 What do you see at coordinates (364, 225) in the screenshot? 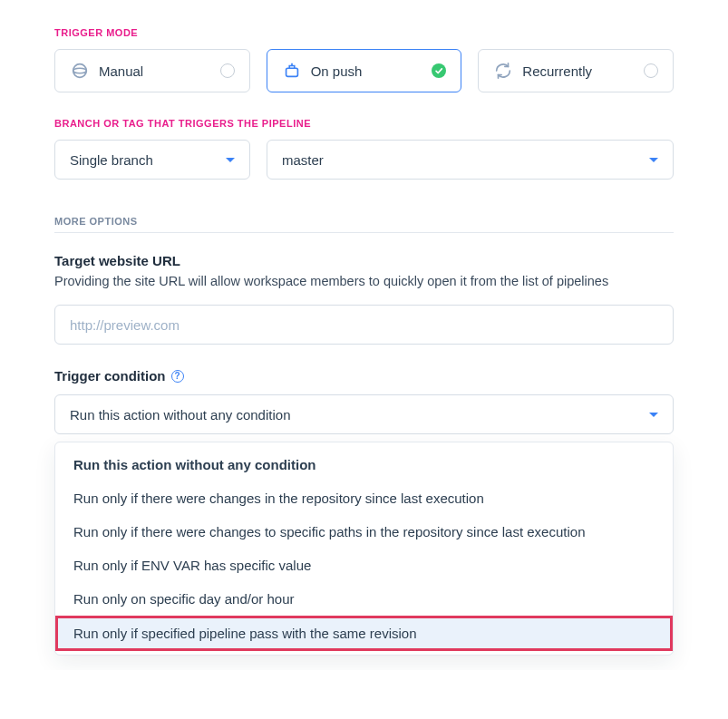
I see `more-options-label: MORE OPTIONS` at bounding box center [364, 225].